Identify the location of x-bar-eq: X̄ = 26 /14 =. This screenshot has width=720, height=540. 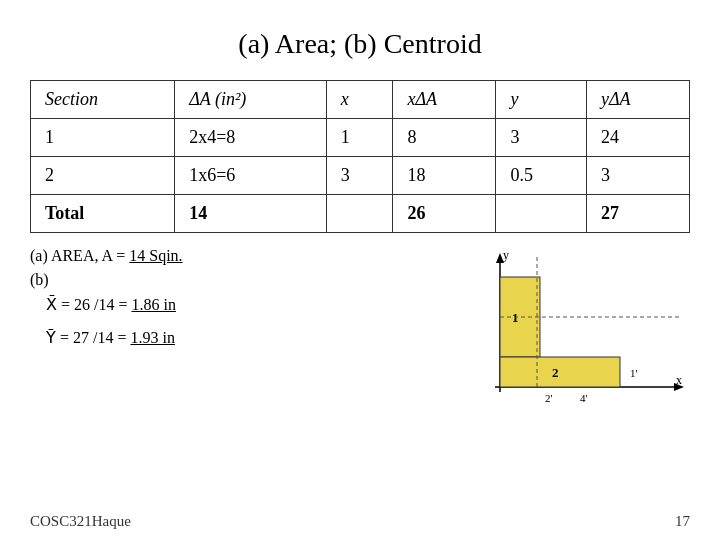
(89, 304).